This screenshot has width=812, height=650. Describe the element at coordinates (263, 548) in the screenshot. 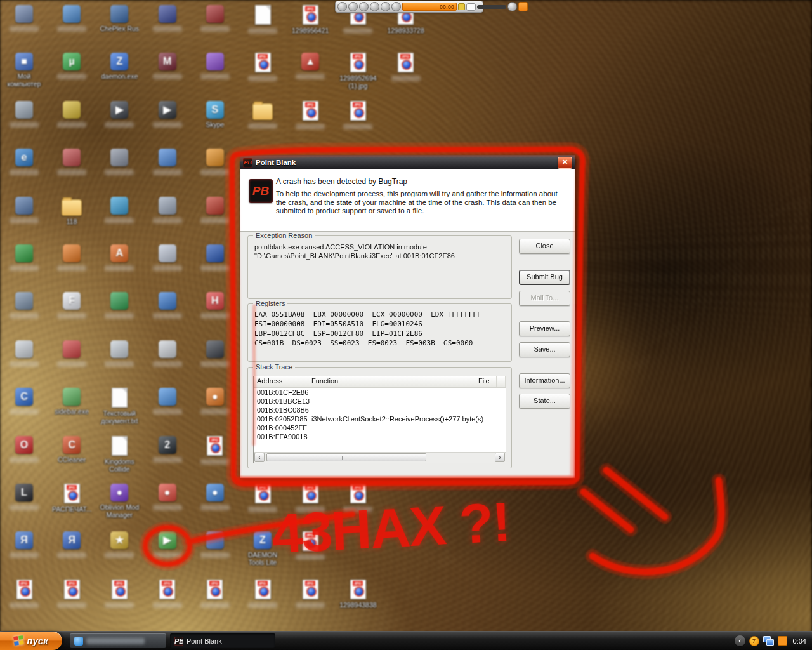

I see `desktop-icon: ZDAEMON Tools Lite` at that location.